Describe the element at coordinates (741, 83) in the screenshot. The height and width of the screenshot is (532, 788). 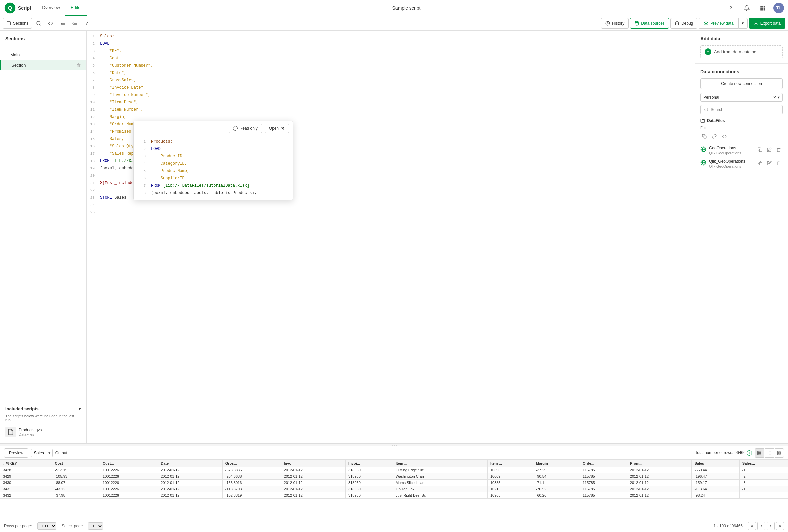
I see `create-connection-button: Create new connection` at that location.